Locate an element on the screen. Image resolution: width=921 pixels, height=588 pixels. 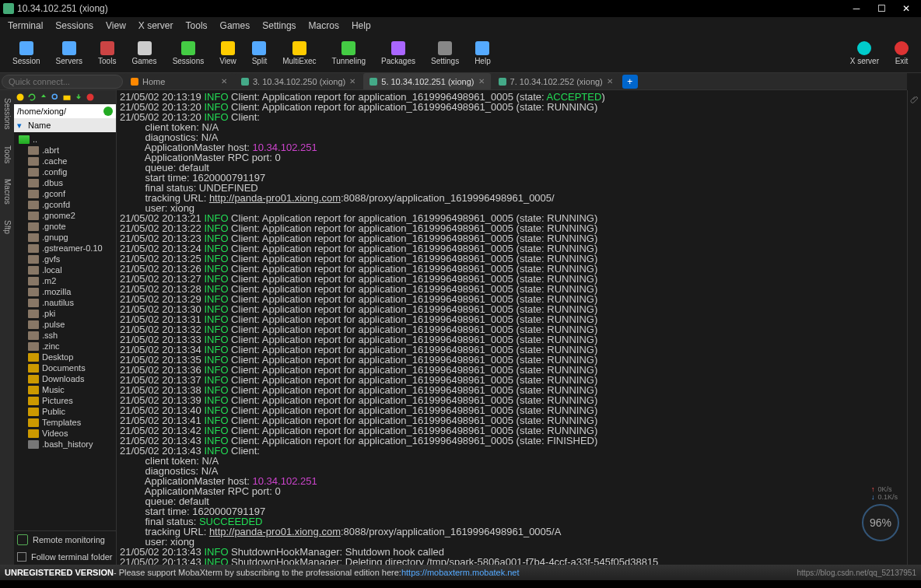
file-item: .bash_history is located at coordinates (65, 444).